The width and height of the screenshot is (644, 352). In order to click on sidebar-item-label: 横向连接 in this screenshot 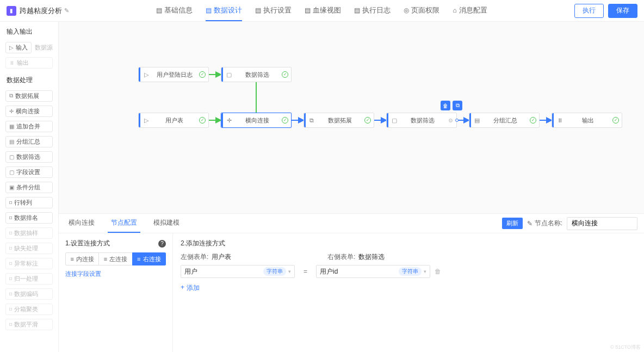, I will do `click(28, 111)`.